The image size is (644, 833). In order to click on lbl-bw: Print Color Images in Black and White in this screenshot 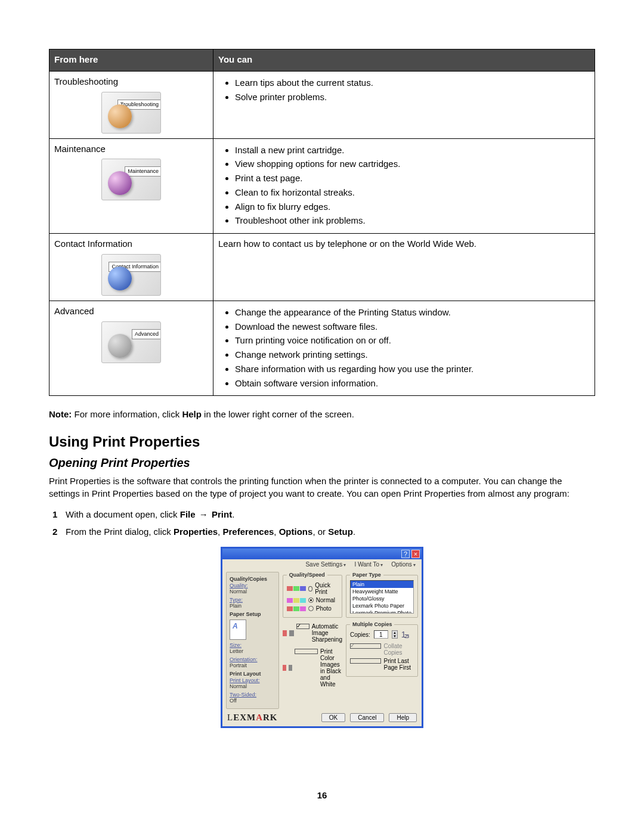, I will do `click(332, 668)`.